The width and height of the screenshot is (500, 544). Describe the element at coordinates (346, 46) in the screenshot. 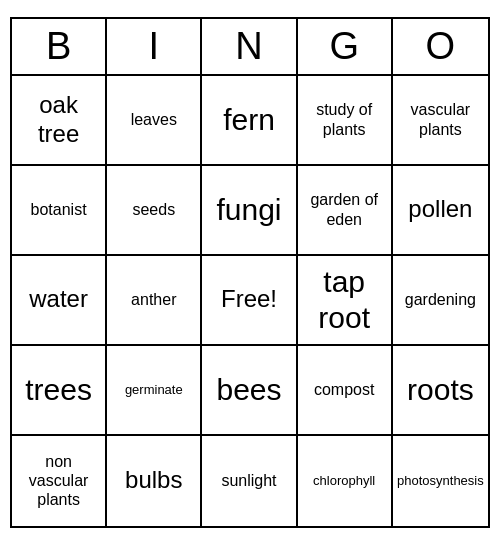

I see `header-letter-g: G` at that location.